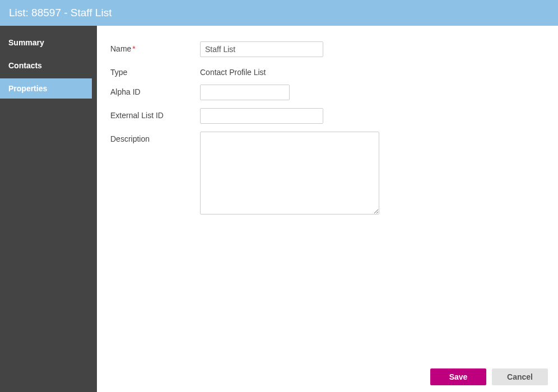  Describe the element at coordinates (133, 49) in the screenshot. I see `required-indicator: *` at that location.